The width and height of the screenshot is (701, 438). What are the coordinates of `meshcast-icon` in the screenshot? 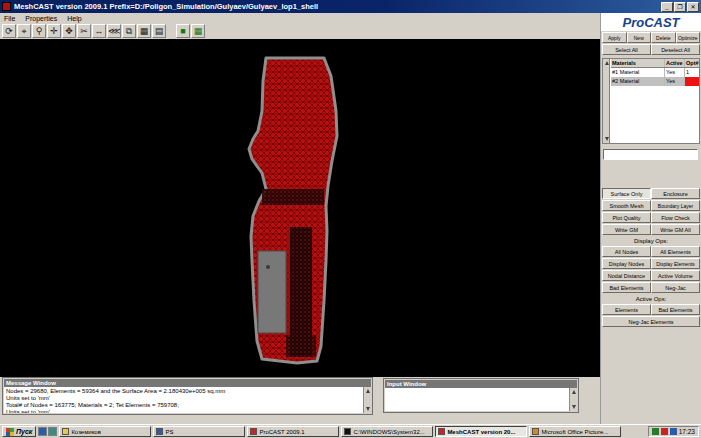 It's located at (442, 432).